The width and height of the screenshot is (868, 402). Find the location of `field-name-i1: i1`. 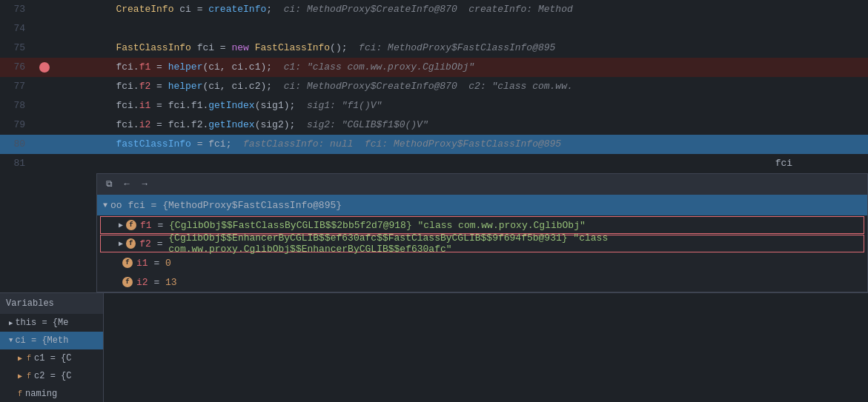

field-name-i1: i1 is located at coordinates (142, 264).